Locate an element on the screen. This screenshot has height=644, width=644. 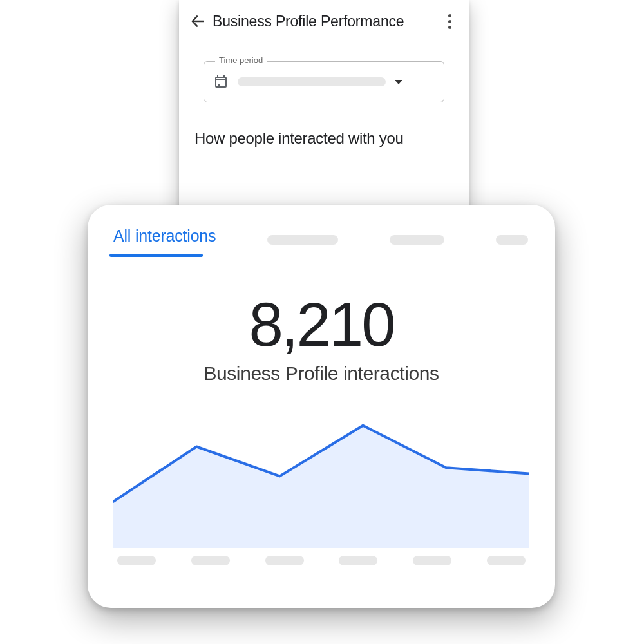
kpi-label: Business Profile interactions is located at coordinates (321, 374).